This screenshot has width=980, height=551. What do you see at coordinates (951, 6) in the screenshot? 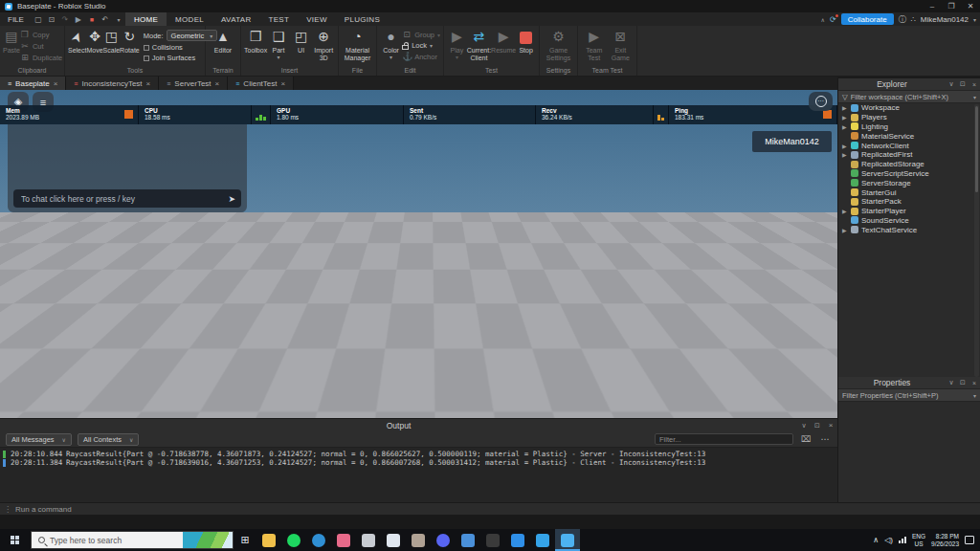
I see `maximize-button: ❐` at bounding box center [951, 6].